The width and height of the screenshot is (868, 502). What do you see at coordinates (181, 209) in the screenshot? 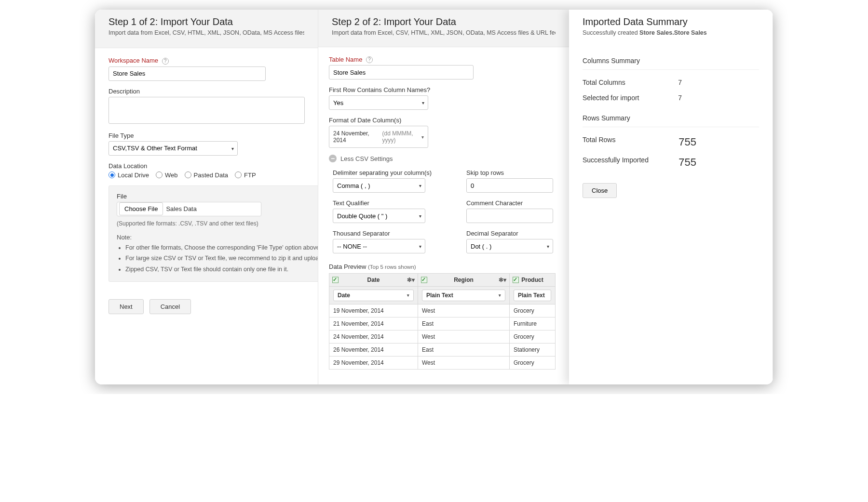
I see `chosen-file-name: Sales Data` at bounding box center [181, 209].